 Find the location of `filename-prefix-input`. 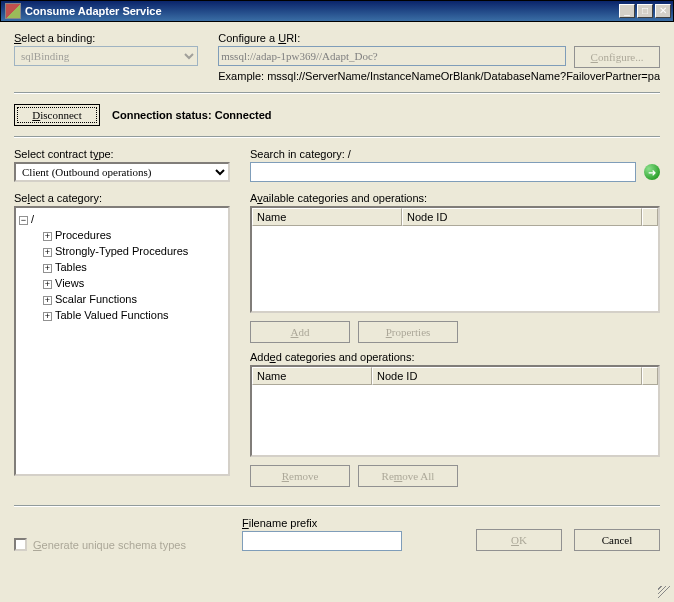

filename-prefix-input is located at coordinates (322, 541).